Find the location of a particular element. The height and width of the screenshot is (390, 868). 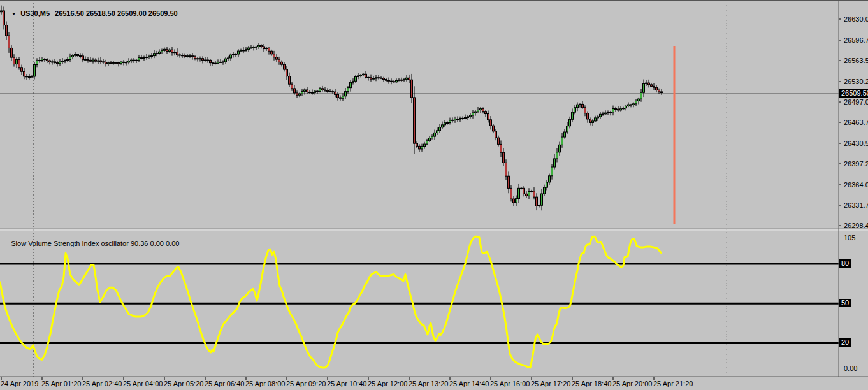

time-axis-label: 25 Apr 12:00 is located at coordinates (387, 384).